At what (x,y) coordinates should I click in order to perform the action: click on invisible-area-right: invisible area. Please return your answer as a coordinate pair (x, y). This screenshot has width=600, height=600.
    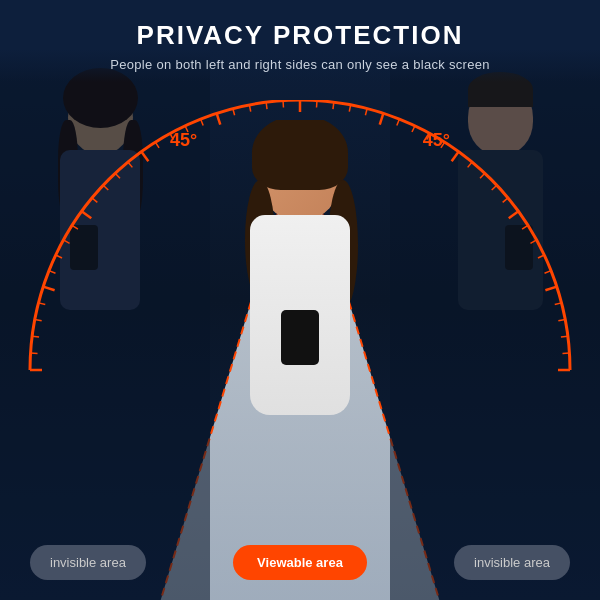
    Looking at the image, I should click on (512, 562).